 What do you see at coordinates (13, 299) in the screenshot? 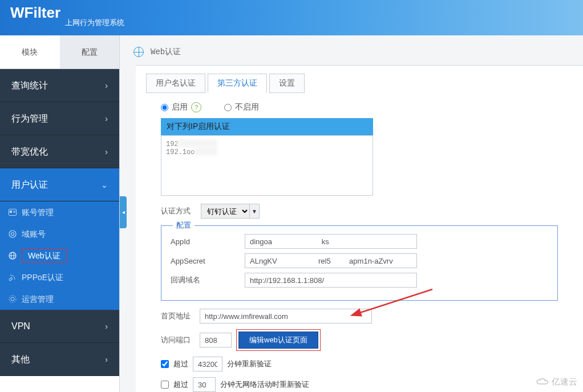
I see `gear-icon` at bounding box center [13, 299].